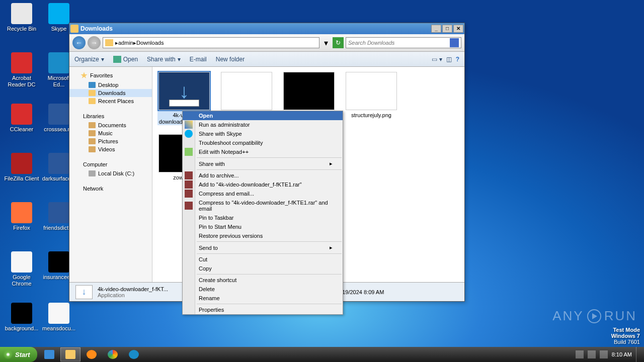 The image size is (644, 362). Describe the element at coordinates (263, 164) in the screenshot. I see `ctx-sharewith: Share with▸` at that location.